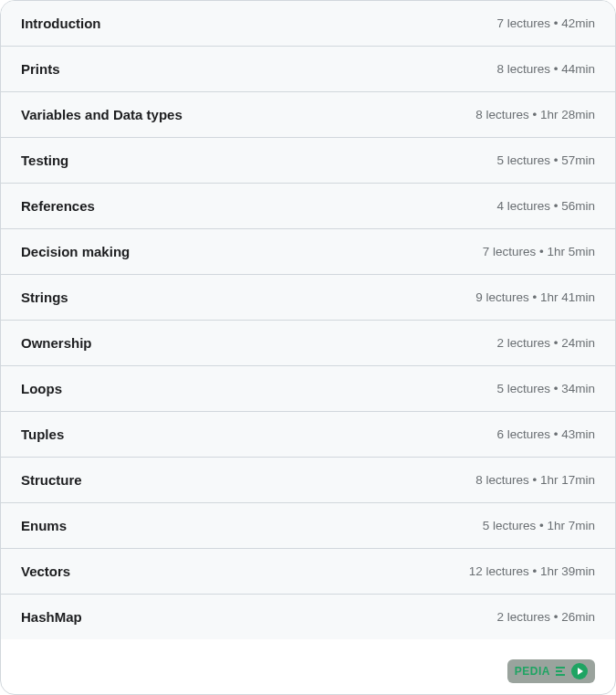 Image resolution: width=616 pixels, height=695 pixels. Describe the element at coordinates (46, 572) in the screenshot. I see `section-title: Vectors` at that location.